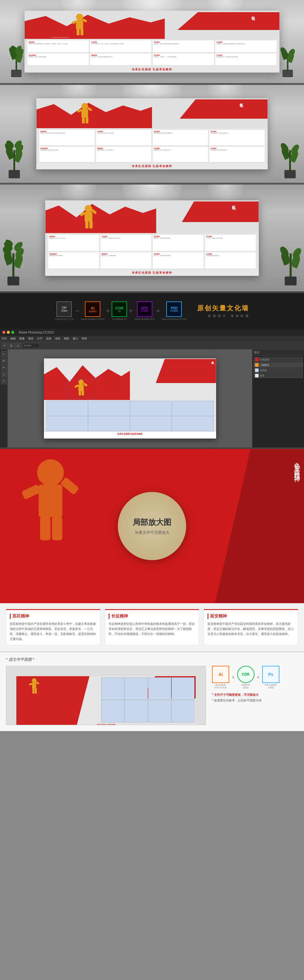 Image resolution: width=304 pixels, height=980 pixels. I want to click on menu-image: 图像, so click(22, 339).